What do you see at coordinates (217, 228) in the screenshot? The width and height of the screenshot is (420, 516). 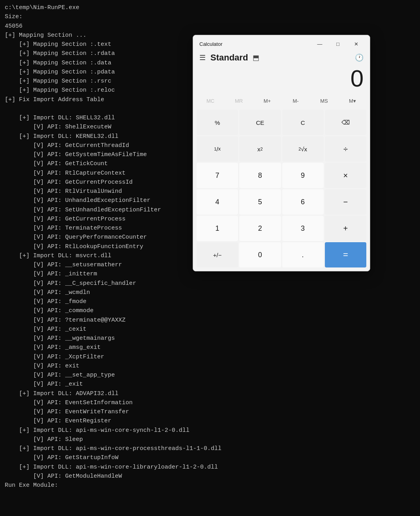 I see `one-button: 1` at bounding box center [217, 228].